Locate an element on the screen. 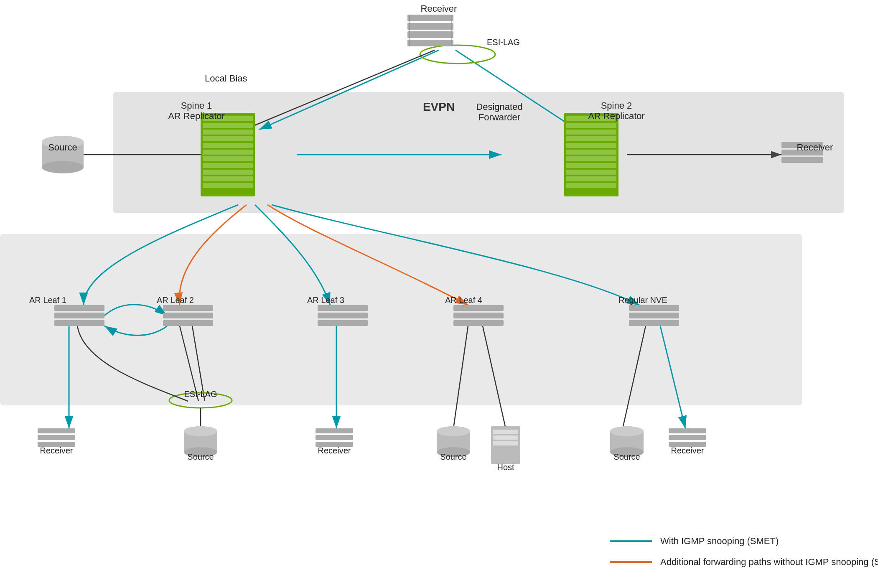  receiver-nve-device is located at coordinates (687, 438).